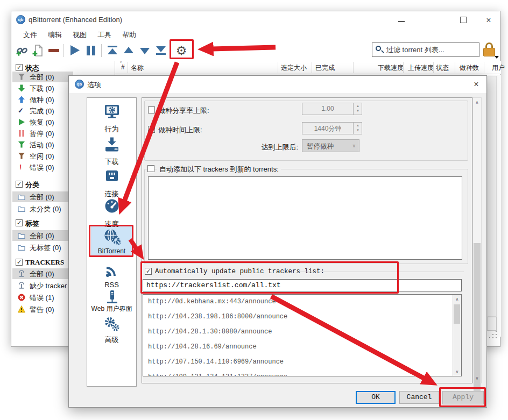 Image resolution: width=508 pixels, height=420 pixels. I want to click on column-number: #, so click(123, 67).